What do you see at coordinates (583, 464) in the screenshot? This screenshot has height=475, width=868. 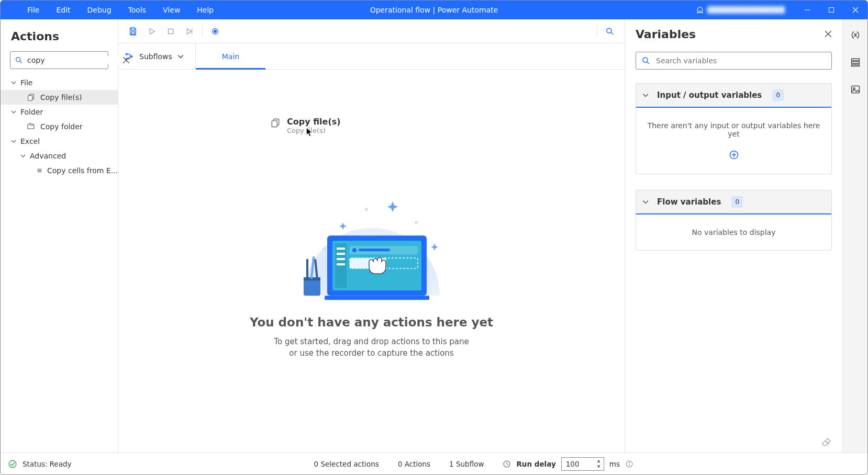 I see `run-delay-input: 100 ▲▼` at bounding box center [583, 464].